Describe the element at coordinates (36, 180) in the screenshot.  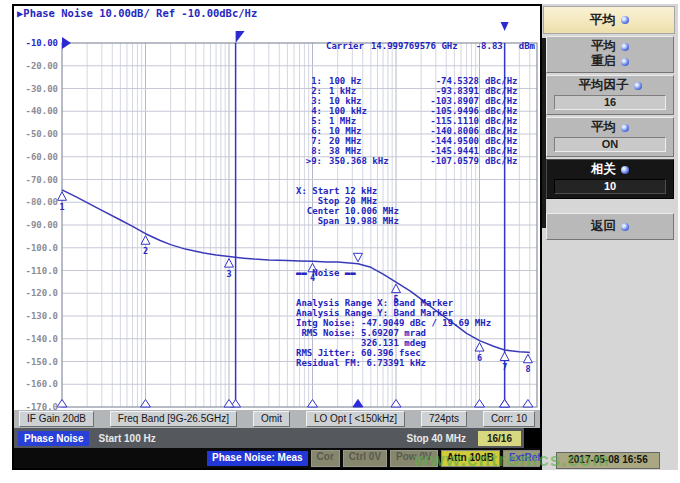
I see `y-axis-tick-label: -70.00` at that location.